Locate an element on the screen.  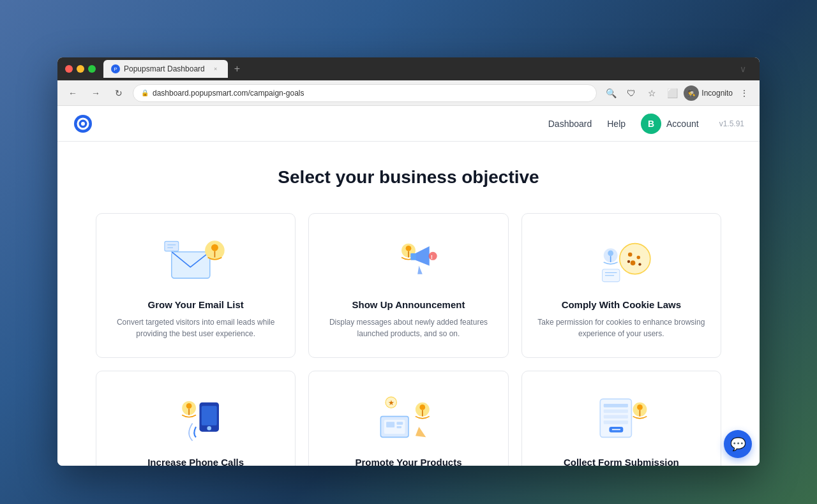
card-title-promote-products: Promote Your Products is located at coordinates (408, 461).